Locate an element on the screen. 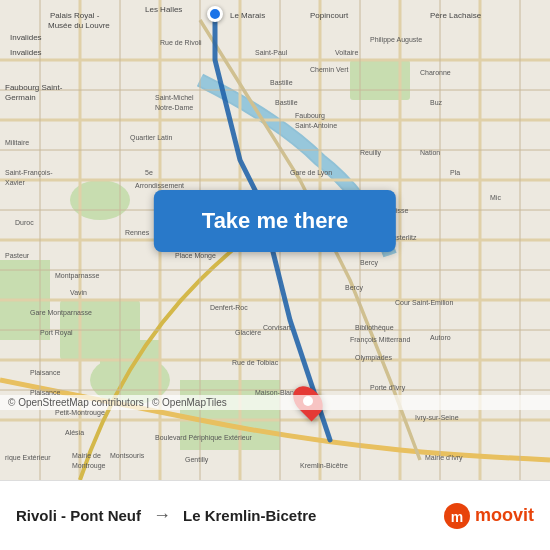 Image resolution: width=550 pixels, height=550 pixels. svg-text: Autoro is located at coordinates (440, 338).